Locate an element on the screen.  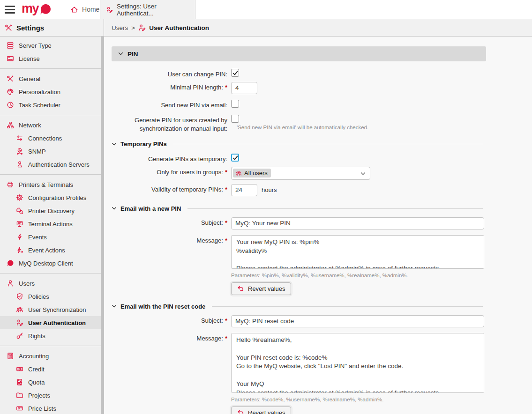
folder-icon is located at coordinates (20, 395).